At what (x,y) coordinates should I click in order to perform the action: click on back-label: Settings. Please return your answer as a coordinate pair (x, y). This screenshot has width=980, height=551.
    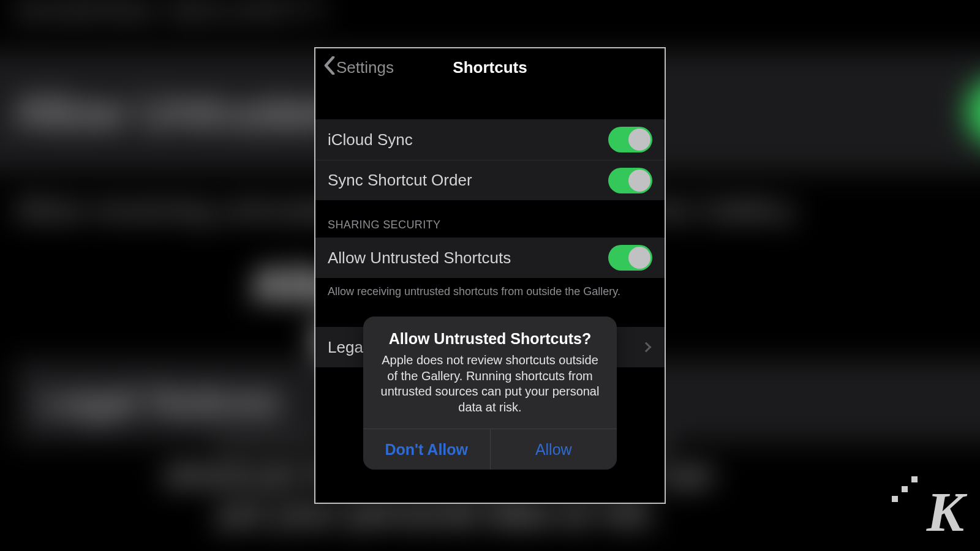
    Looking at the image, I should click on (365, 67).